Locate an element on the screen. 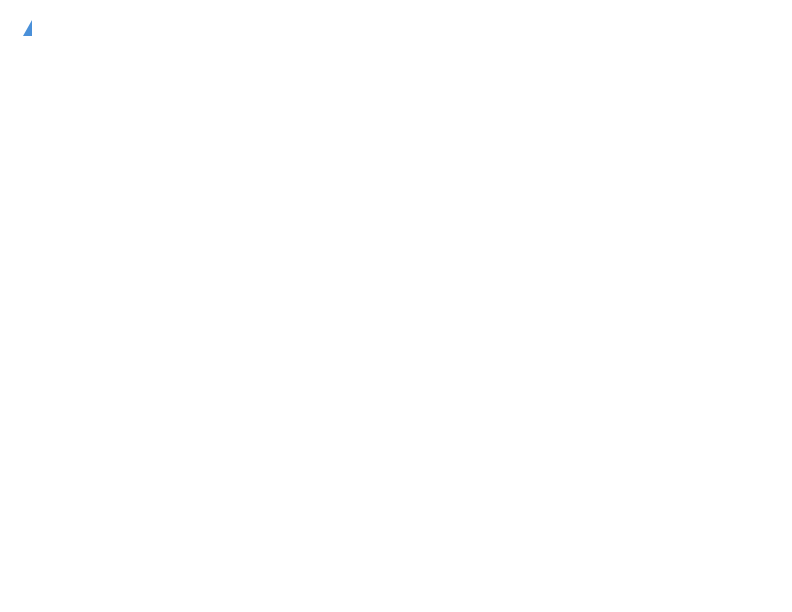 This screenshot has width=792, height=612. logo is located at coordinates (26, 28).